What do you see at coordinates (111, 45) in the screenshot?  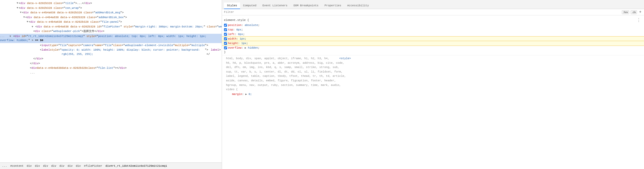 I see `dom-line: <input type="file" capture="camera" name…` at bounding box center [111, 45].